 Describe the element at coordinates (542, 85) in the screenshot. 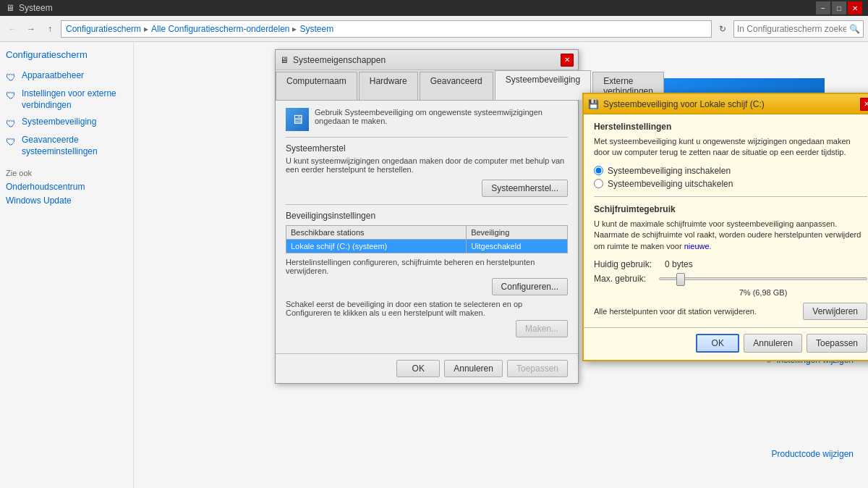

I see `tab-beveiliging: Systeembeveiliging` at that location.